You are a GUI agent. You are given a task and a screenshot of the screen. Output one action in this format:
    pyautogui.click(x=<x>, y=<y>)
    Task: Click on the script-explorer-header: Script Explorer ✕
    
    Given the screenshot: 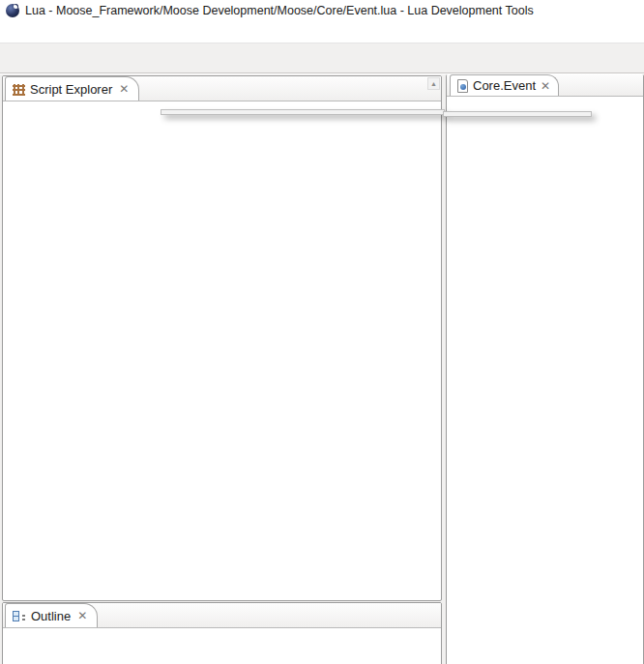 What is the action you would take?
    pyautogui.click(x=222, y=89)
    